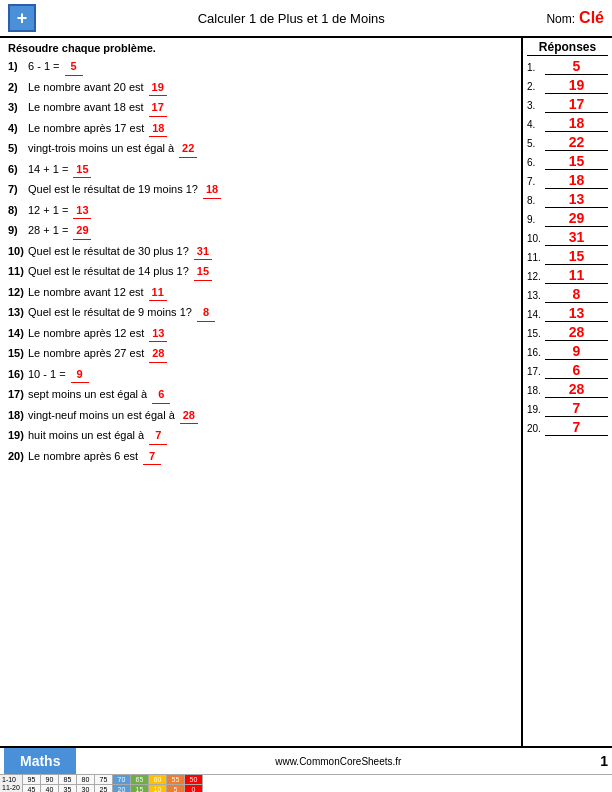  What do you see at coordinates (270, 272) in the screenshot?
I see `problem-text: Quel est le résultat de 14 plus 1? 15` at bounding box center [270, 272].